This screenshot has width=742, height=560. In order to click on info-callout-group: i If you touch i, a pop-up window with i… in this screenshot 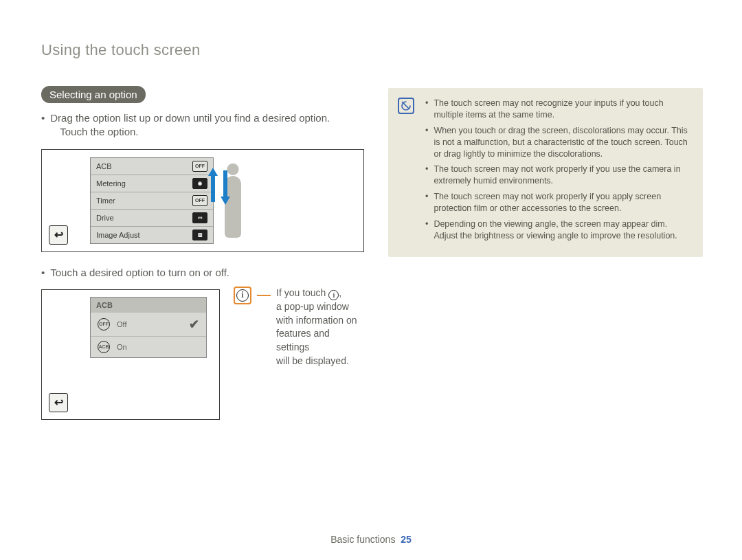, I will do `click(299, 327)`.